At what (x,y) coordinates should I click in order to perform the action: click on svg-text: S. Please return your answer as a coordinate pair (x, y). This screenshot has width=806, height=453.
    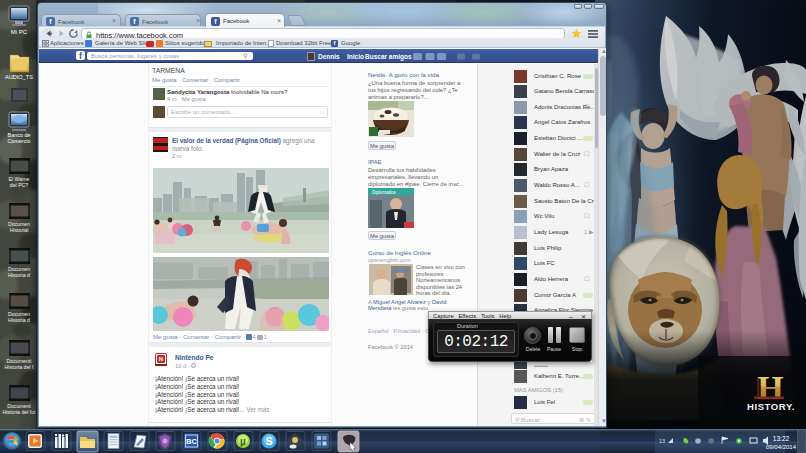
    Looking at the image, I should click on (268, 441).